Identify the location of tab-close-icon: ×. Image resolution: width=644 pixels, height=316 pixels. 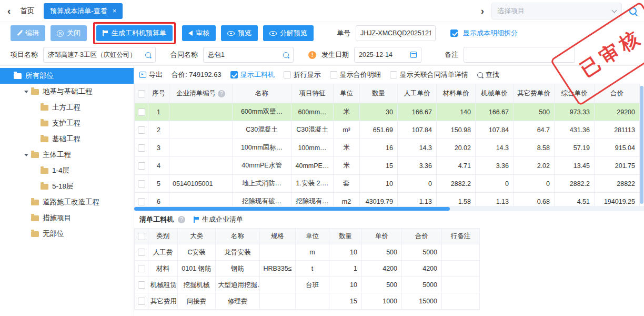
(115, 11).